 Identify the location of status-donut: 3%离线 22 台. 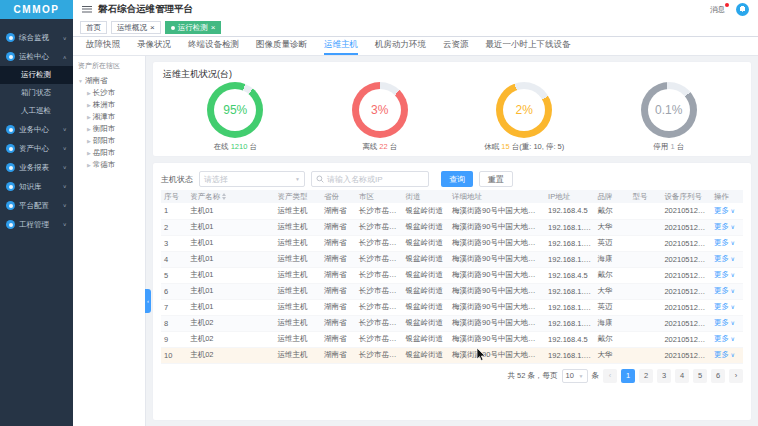
(380, 117).